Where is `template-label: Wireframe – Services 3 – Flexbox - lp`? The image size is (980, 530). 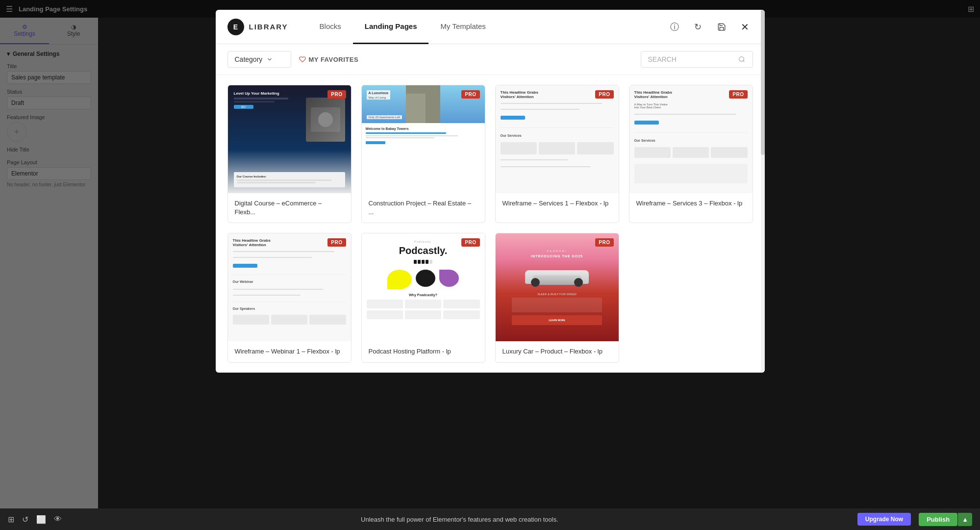 template-label: Wireframe – Services 3 – Flexbox - lp is located at coordinates (691, 203).